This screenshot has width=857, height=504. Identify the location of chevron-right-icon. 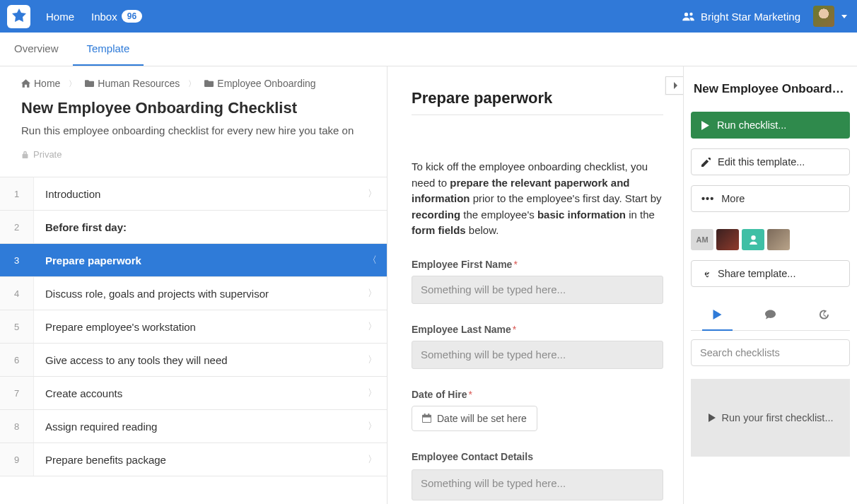
(675, 86).